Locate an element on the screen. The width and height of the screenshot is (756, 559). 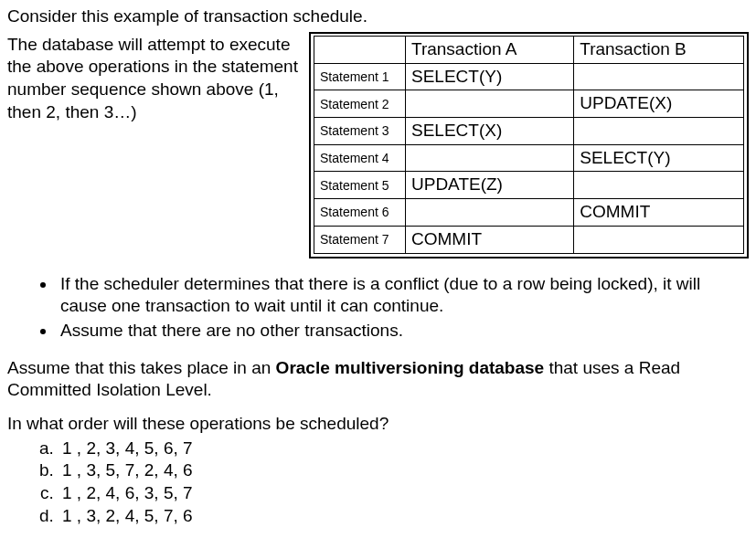
cell-a: COMMIT is located at coordinates (490, 239).